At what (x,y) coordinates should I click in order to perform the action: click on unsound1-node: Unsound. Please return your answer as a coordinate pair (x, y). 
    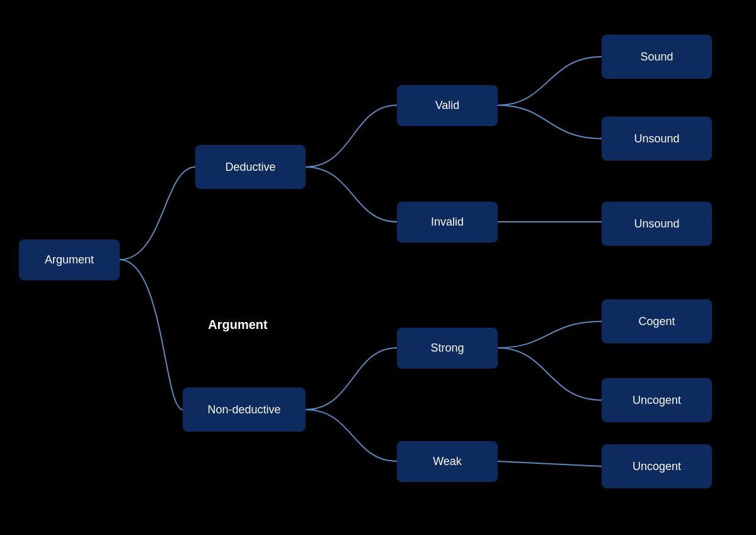
    Looking at the image, I should click on (656, 139).